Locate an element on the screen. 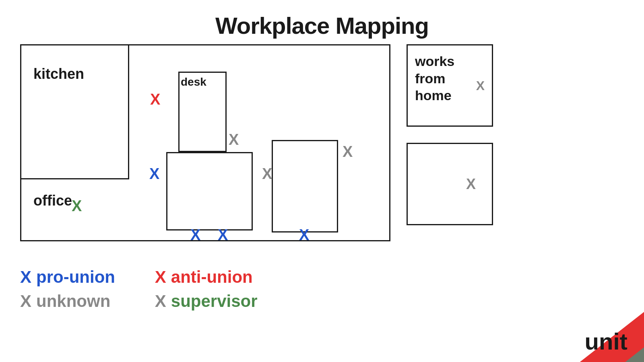 Image resolution: width=644 pixels, height=362 pixels. office-label: office is located at coordinates (53, 201).